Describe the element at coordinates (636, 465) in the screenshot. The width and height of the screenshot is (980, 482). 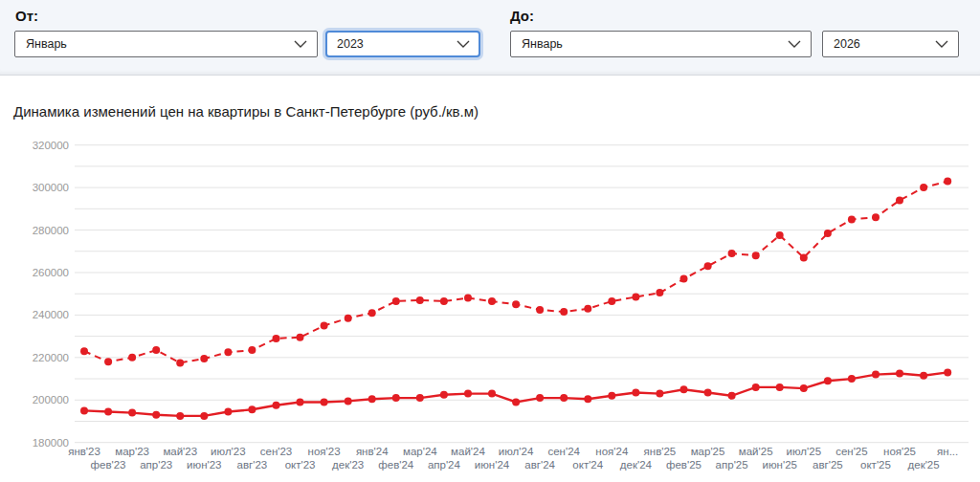
I see `x-axis-tick-label: дек'24` at that location.